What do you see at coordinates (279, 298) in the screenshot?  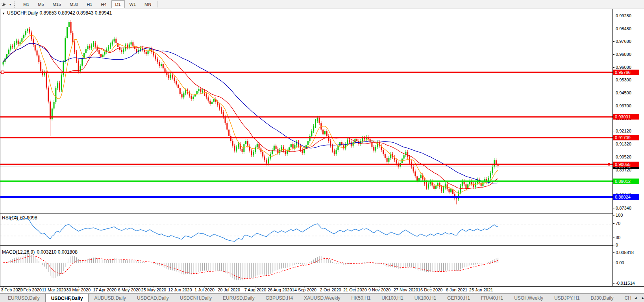 I see `chart-tab-gbpusd-h4: GBPUSD,H4` at bounding box center [279, 298].